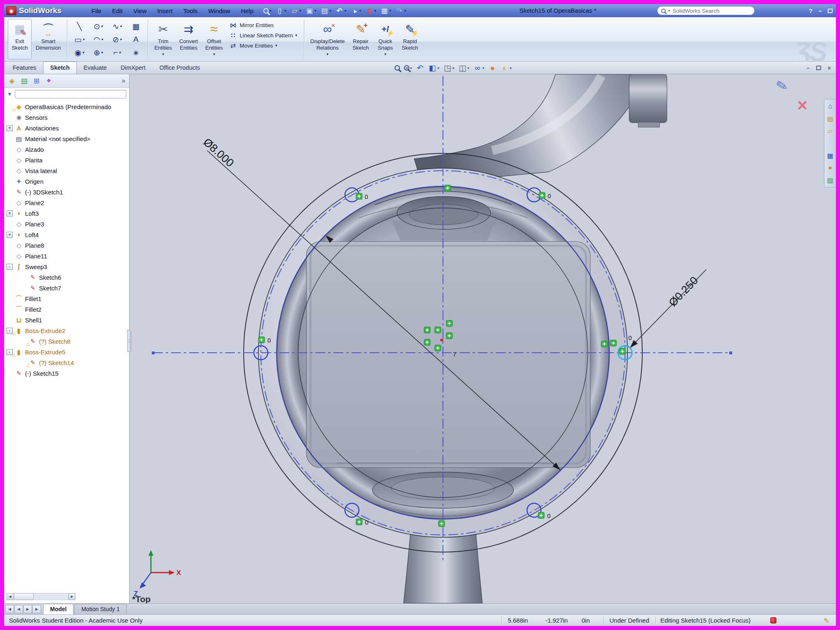 The height and width of the screenshot is (630, 840). What do you see at coordinates (28, 609) in the screenshot?
I see `next-sheet-button: ▶` at bounding box center [28, 609].